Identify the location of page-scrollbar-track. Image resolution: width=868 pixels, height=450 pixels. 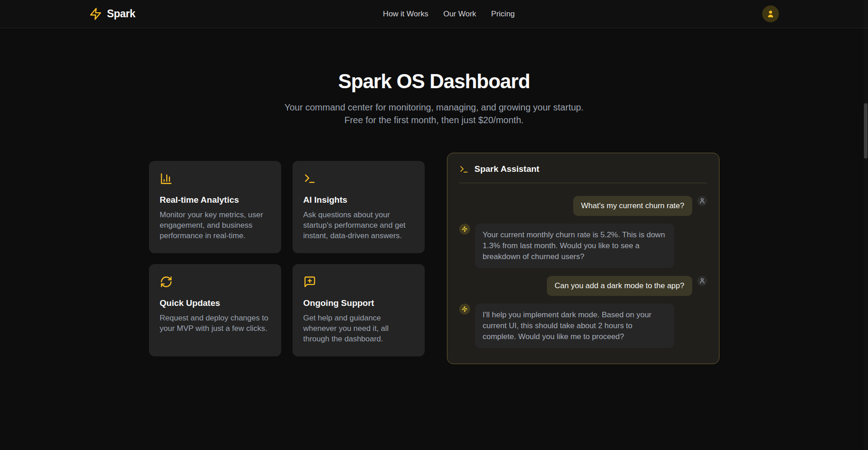
(866, 225).